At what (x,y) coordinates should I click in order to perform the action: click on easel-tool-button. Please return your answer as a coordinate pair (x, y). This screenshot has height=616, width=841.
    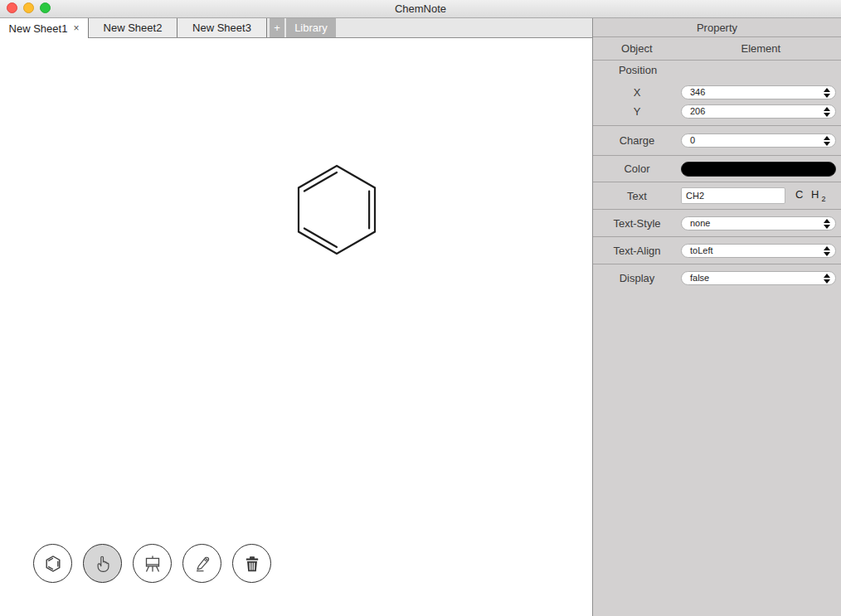
    Looking at the image, I should click on (153, 564).